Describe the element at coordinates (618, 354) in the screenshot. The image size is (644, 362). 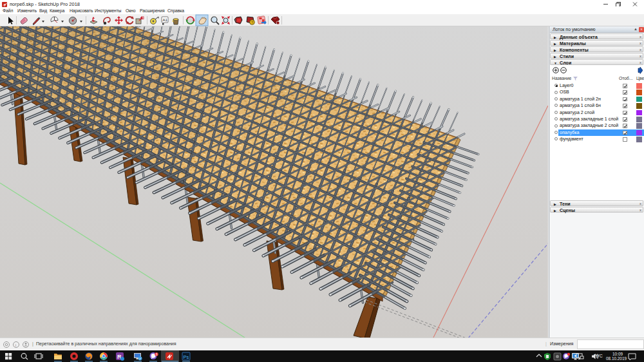
I see `svg-text: 10:09` at that location.